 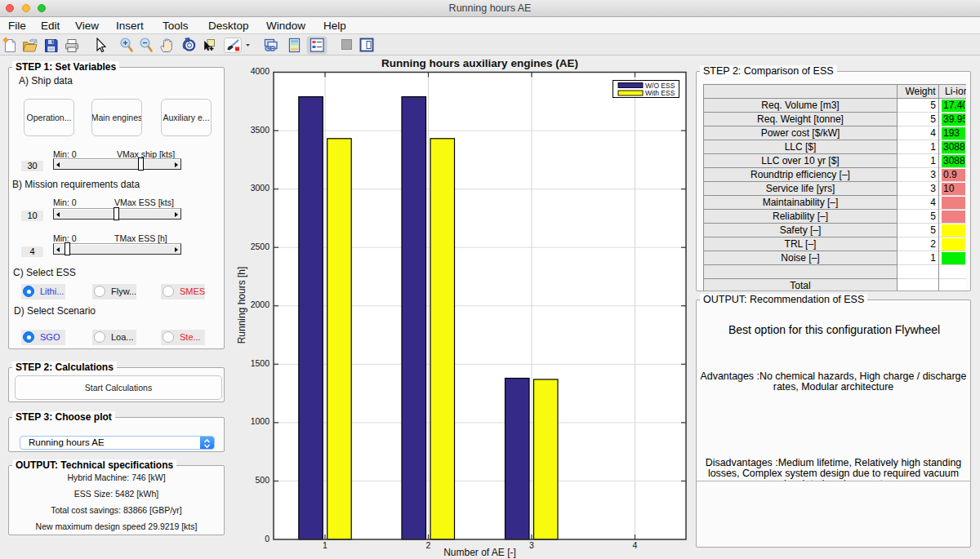 What do you see at coordinates (635, 545) in the screenshot?
I see `svg-text: 4` at bounding box center [635, 545].